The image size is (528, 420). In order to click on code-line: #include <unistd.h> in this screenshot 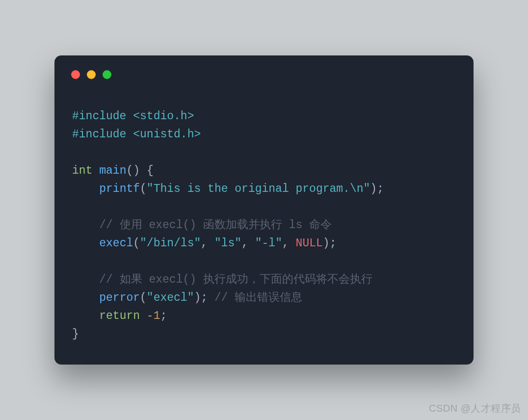, I will do `click(136, 134)`.